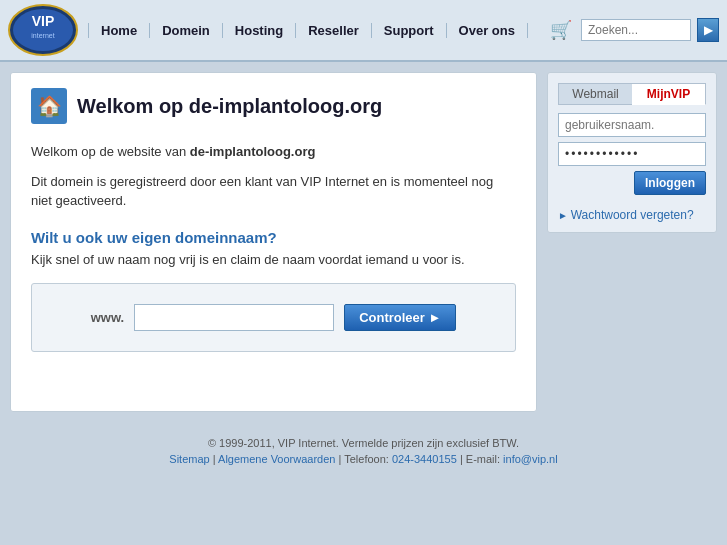 The image size is (727, 545). Describe the element at coordinates (230, 106) in the screenshot. I see `page-title: Welkom op de-implantoloog.org` at that location.